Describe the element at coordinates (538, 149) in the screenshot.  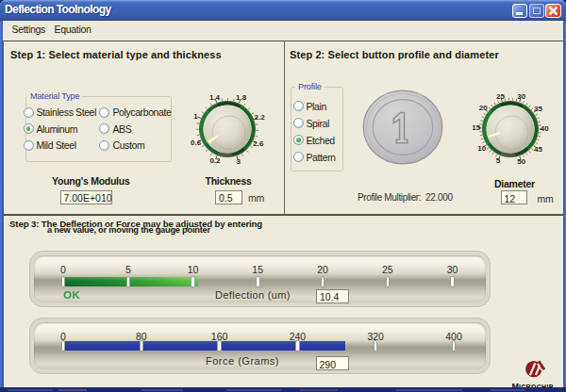
I see `svg-text: 45` at that location.